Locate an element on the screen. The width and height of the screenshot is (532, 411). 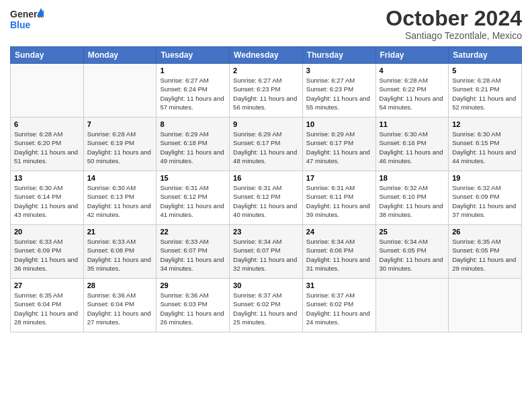
day-cell: 18Sunrise: 6:32 AM Sunset: 6:10 PM Dayli… is located at coordinates (412, 198).